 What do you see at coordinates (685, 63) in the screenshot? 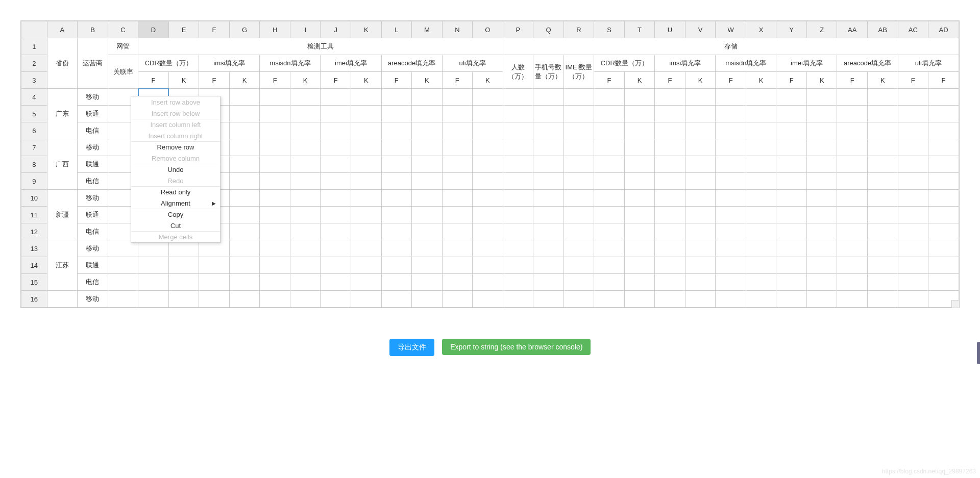
I see `cell: imsi填充率` at bounding box center [685, 63].